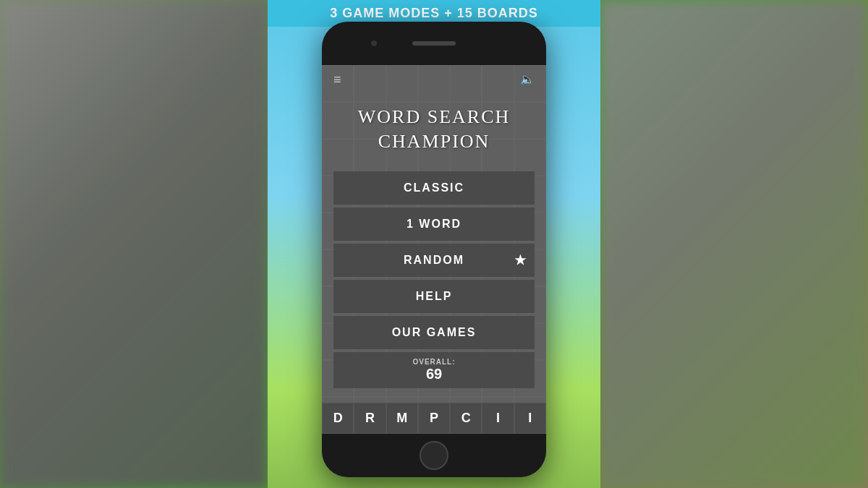  I want to click on app-title-line1: WORD SEARCH, so click(434, 117).